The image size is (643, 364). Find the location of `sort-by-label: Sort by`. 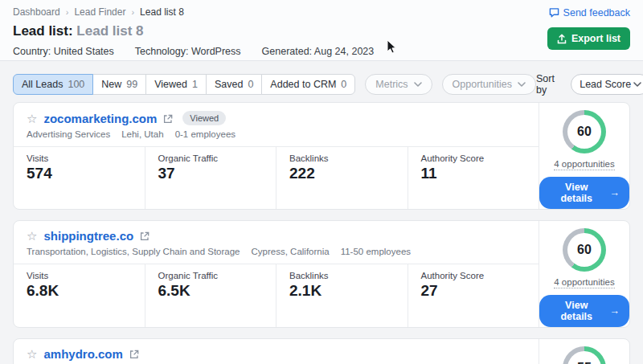

sort-by-label: Sort by is located at coordinates (550, 84).